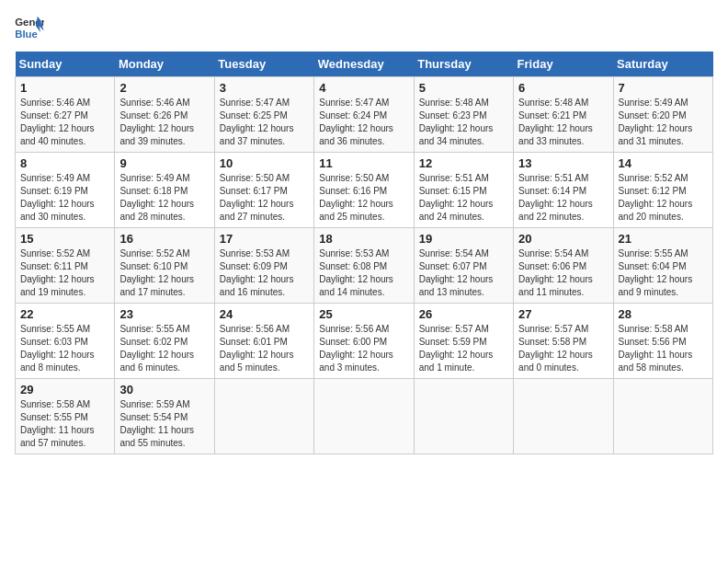 The width and height of the screenshot is (728, 563). What do you see at coordinates (164, 198) in the screenshot?
I see `day-info: Sunrise: 5:49 AMSunset: 6:18 PMDaylight:…` at bounding box center [164, 198].